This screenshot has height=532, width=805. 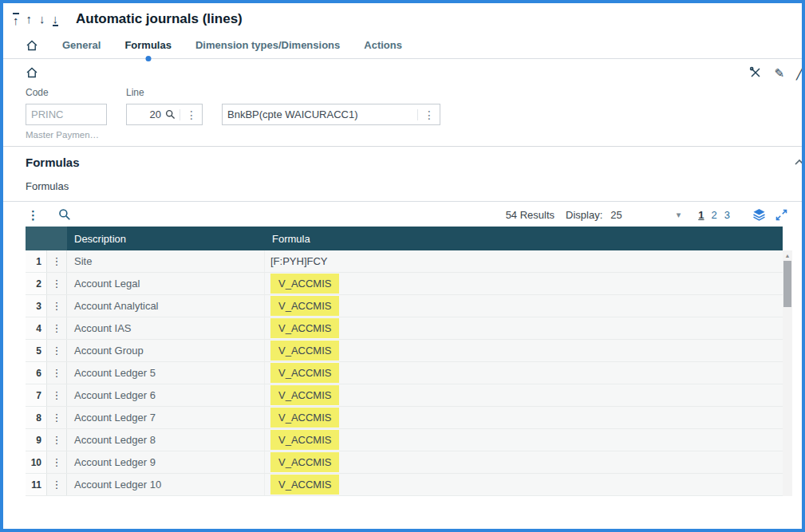 I want to click on last-record-icon: ↓, so click(x=56, y=19).